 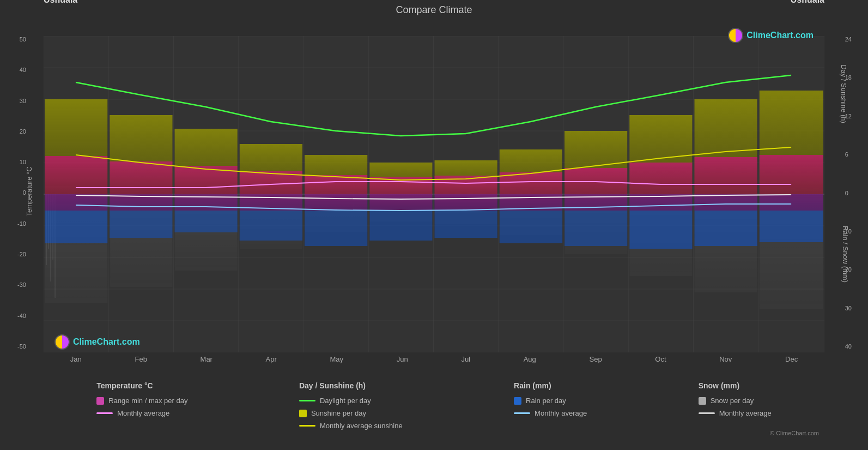 I want to click on legend-title-sunshine: Day / Sunshine (h), so click(x=351, y=386).